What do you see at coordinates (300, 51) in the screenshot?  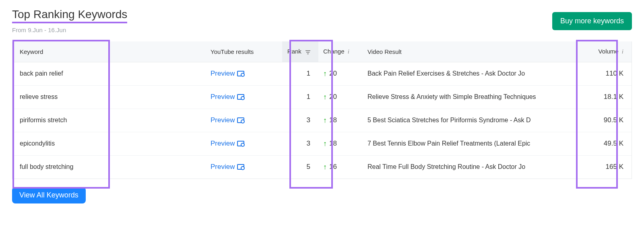 I see `col-header-rank: Rank` at bounding box center [300, 51].